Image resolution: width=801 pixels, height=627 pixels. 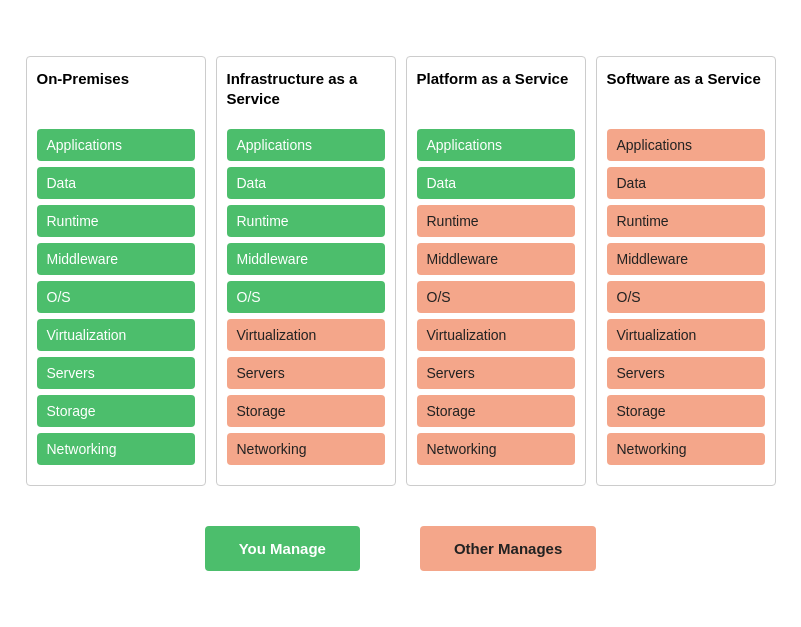 What do you see at coordinates (306, 335) in the screenshot?
I see `row-item-iaas-5: Virtualization` at bounding box center [306, 335].